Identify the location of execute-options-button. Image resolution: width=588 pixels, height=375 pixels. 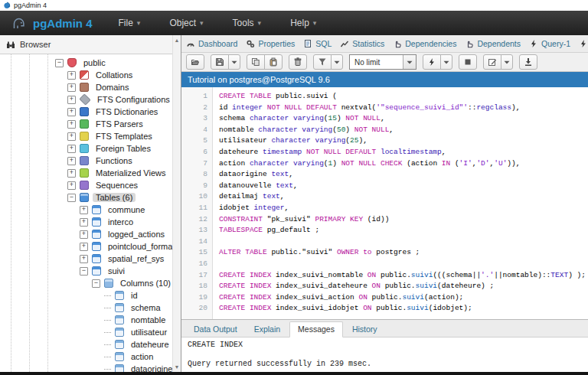
(446, 62).